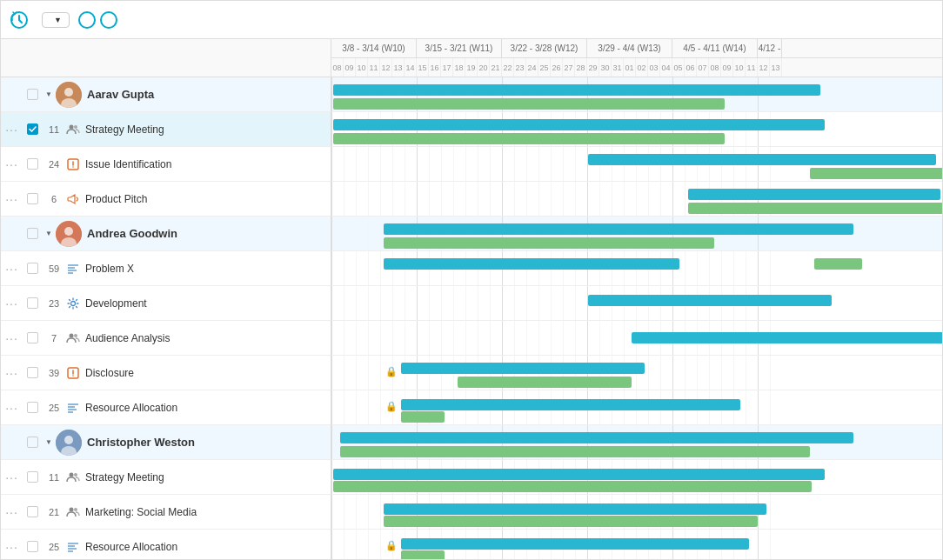 The image size is (943, 560). What do you see at coordinates (165, 95) in the screenshot?
I see `person-row: ▼ Aarav Gupta` at bounding box center [165, 95].